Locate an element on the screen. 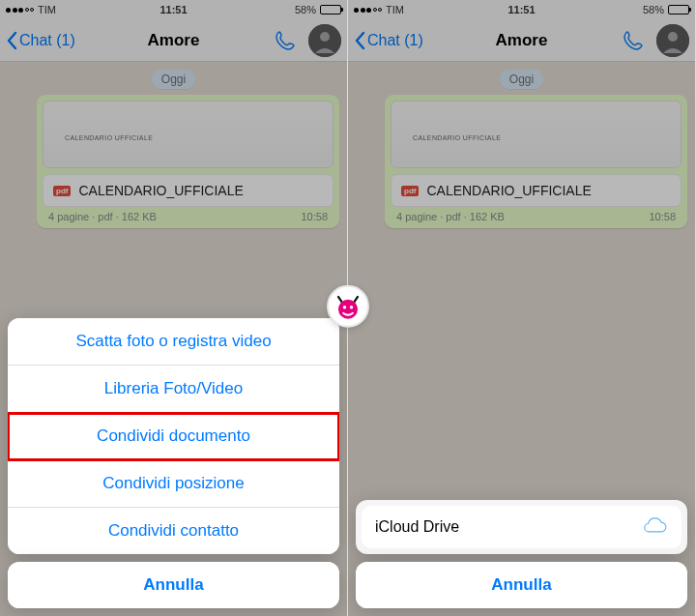 This screenshot has width=696, height=616. sheet-option-location: Condividi posizione is located at coordinates (174, 484).